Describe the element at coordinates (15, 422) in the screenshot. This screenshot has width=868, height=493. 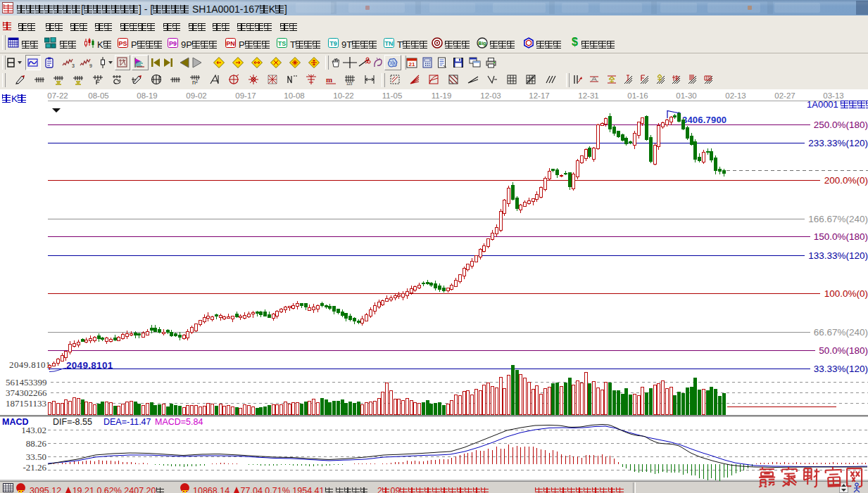
I see `svg-text: MACD` at that location.